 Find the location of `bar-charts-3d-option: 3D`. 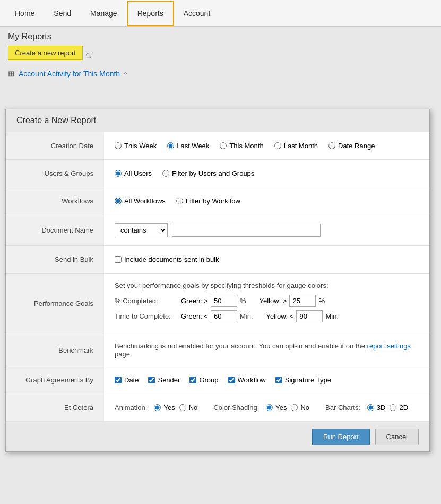

bar-charts-3d-option: 3D is located at coordinates (377, 408).